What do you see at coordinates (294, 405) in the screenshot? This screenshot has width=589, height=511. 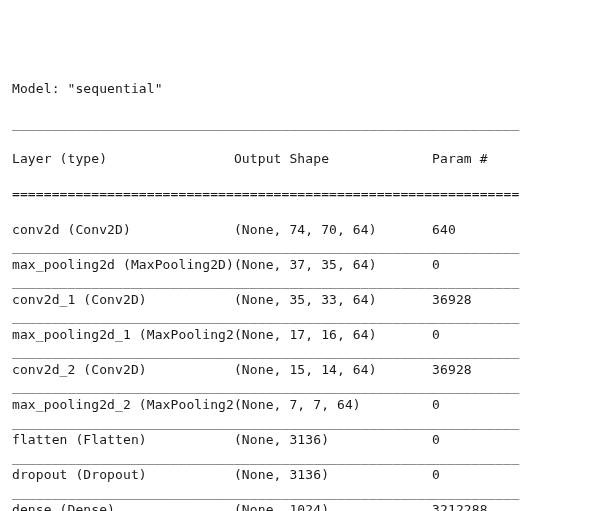 I see `layer-row: max_pooling2d_2 (MaxPooling2(None, 7, 7,…` at bounding box center [294, 405].